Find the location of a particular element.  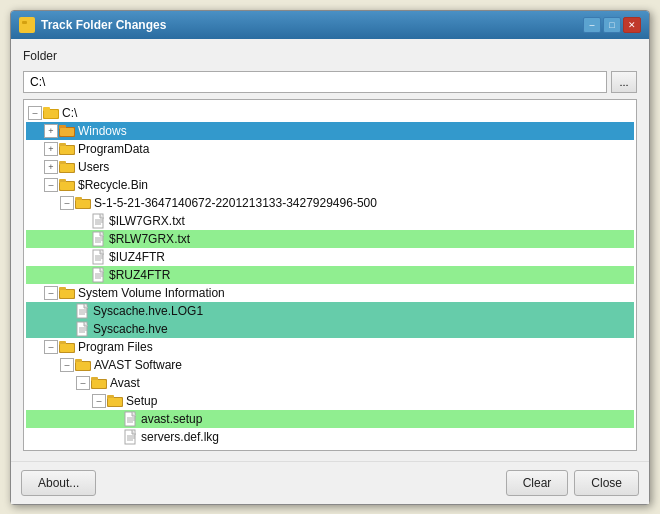

title-bar-left: Track Folder Changes is located at coordinates (92, 25).